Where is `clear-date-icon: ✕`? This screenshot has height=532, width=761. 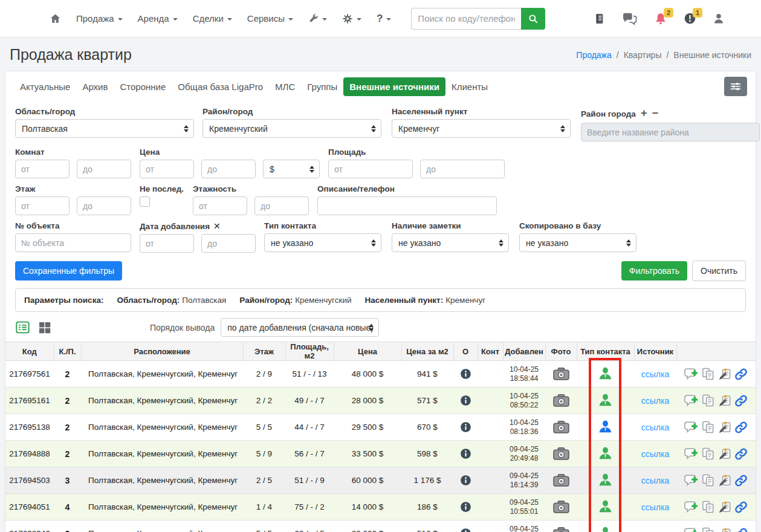 clear-date-icon: ✕ is located at coordinates (217, 226).